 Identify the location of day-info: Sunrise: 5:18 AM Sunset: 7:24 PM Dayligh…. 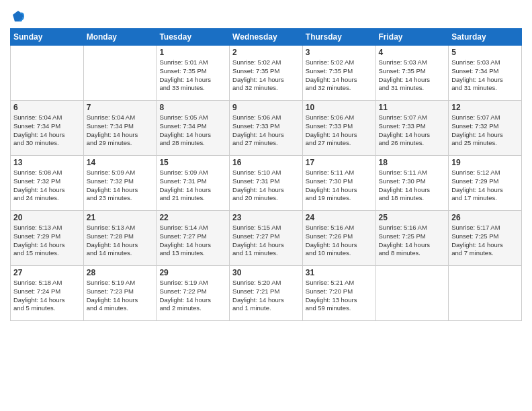
(47, 295).